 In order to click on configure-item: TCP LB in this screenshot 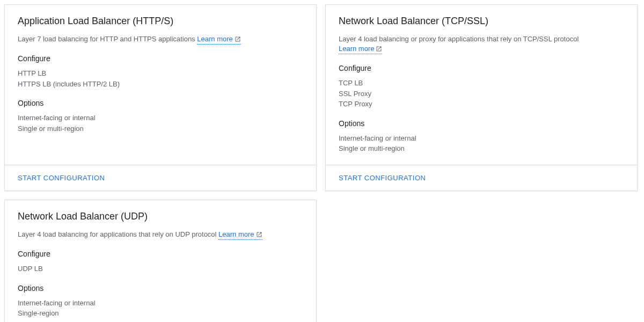, I will do `click(481, 83)`.